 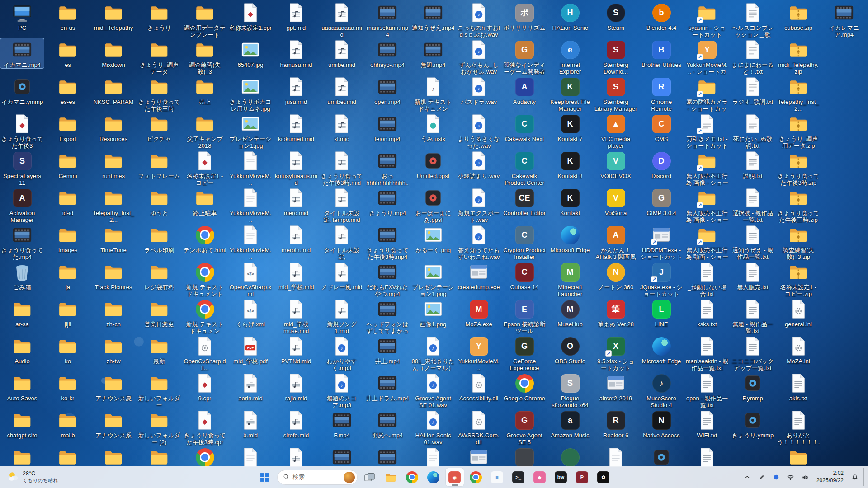 What do you see at coordinates (387, 53) in the screenshot?
I see `desktop-icon: ohhayo-.mp4` at bounding box center [387, 53].